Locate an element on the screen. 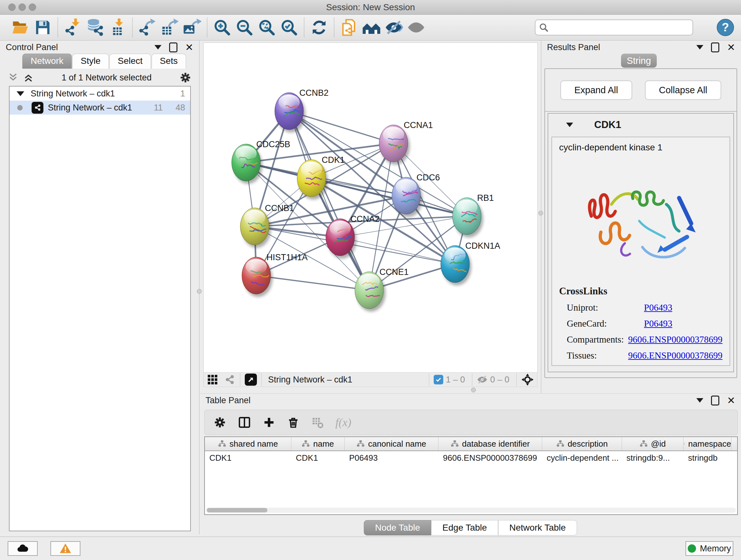 This screenshot has height=560, width=741. zoom-fit-button is located at coordinates (267, 27).